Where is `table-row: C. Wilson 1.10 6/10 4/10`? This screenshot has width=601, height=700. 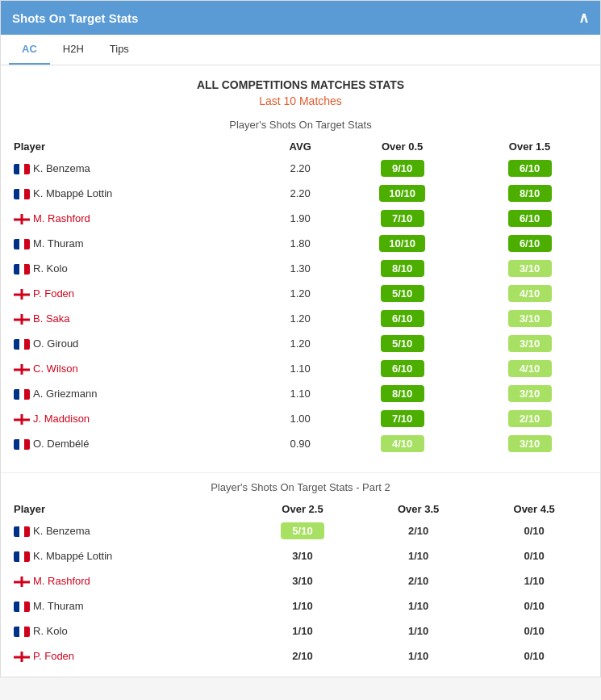
table-row: C. Wilson 1.10 6/10 4/10 is located at coordinates (300, 368).